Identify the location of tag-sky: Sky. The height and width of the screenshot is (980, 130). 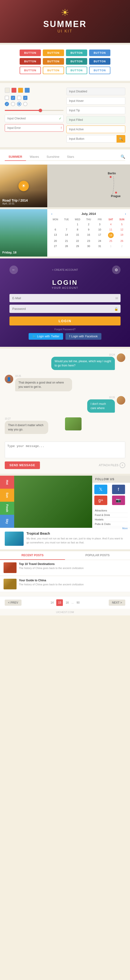
(7, 521).